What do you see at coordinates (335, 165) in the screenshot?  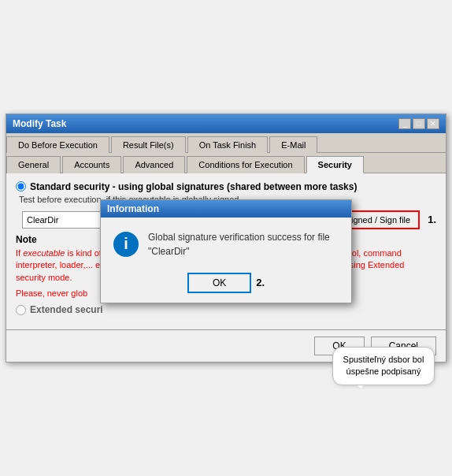 I see `tab-security: Security` at bounding box center [335, 165].